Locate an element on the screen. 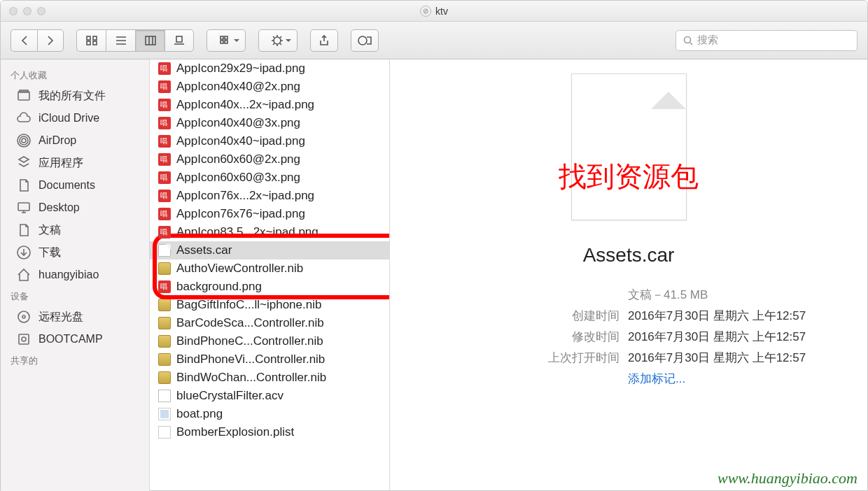 The height and width of the screenshot is (491, 868). file-name: AppIcon76x...2x~ipad.png is located at coordinates (245, 196).